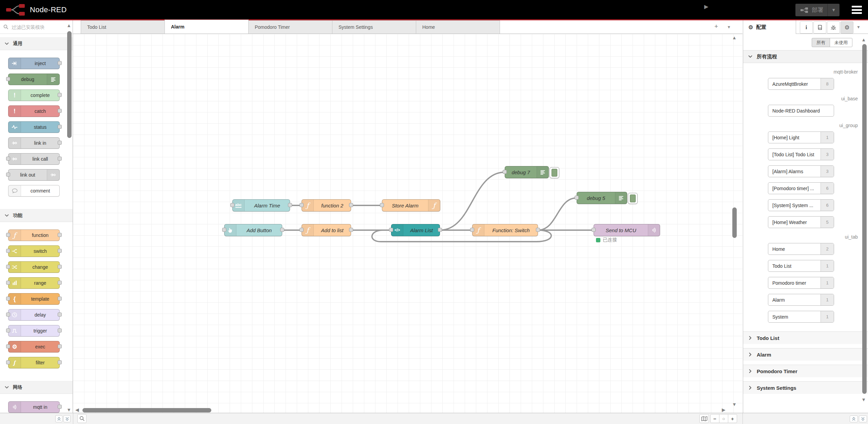 The width and height of the screenshot is (868, 424). Describe the element at coordinates (34, 63) in the screenshot. I see `palette-node-inject: inject` at that location.